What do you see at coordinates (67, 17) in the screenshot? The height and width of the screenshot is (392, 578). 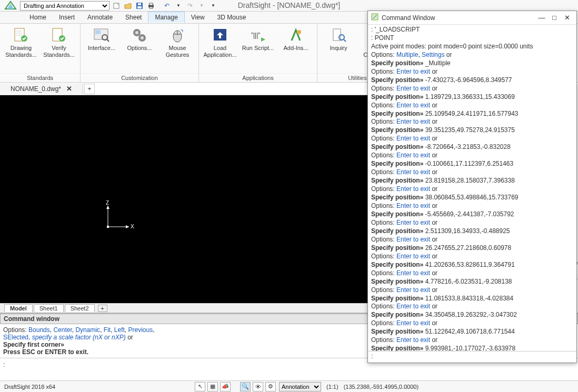 I see `menu-insert: Insert` at bounding box center [67, 17].